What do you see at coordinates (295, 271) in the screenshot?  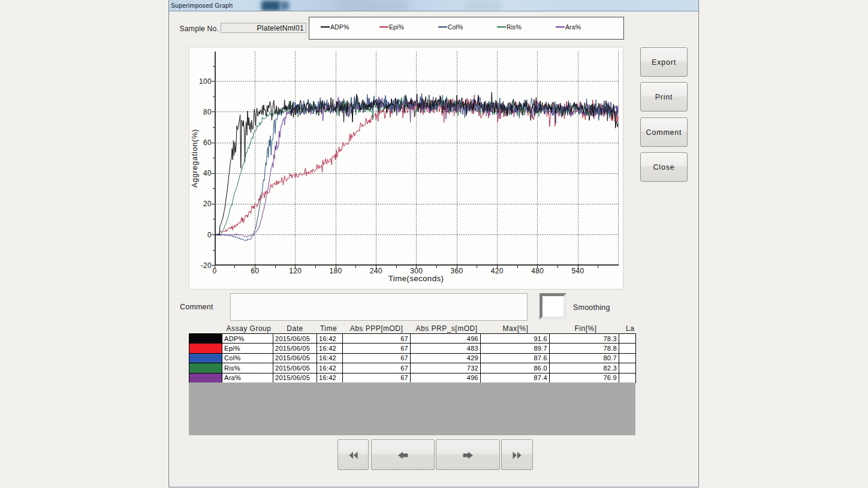 I see `svg-text: 120` at bounding box center [295, 271].